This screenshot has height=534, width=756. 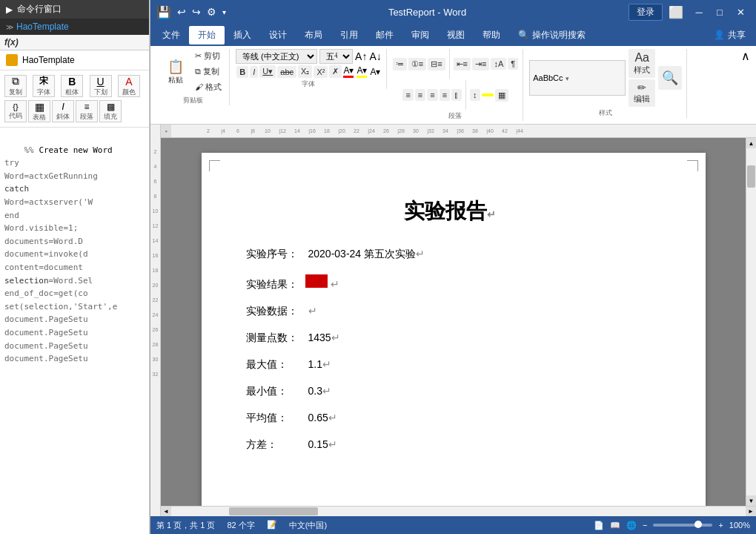 I want to click on horiz-scroll-track, so click(x=458, y=512).